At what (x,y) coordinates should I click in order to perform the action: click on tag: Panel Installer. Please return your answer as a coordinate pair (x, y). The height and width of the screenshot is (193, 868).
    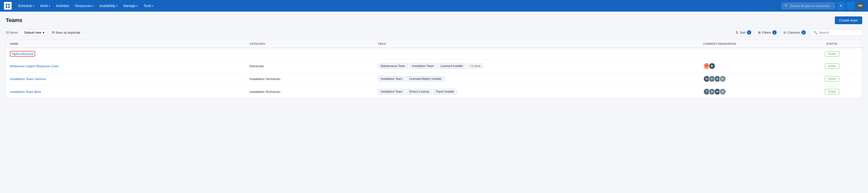
    Looking at the image, I should click on (445, 92).